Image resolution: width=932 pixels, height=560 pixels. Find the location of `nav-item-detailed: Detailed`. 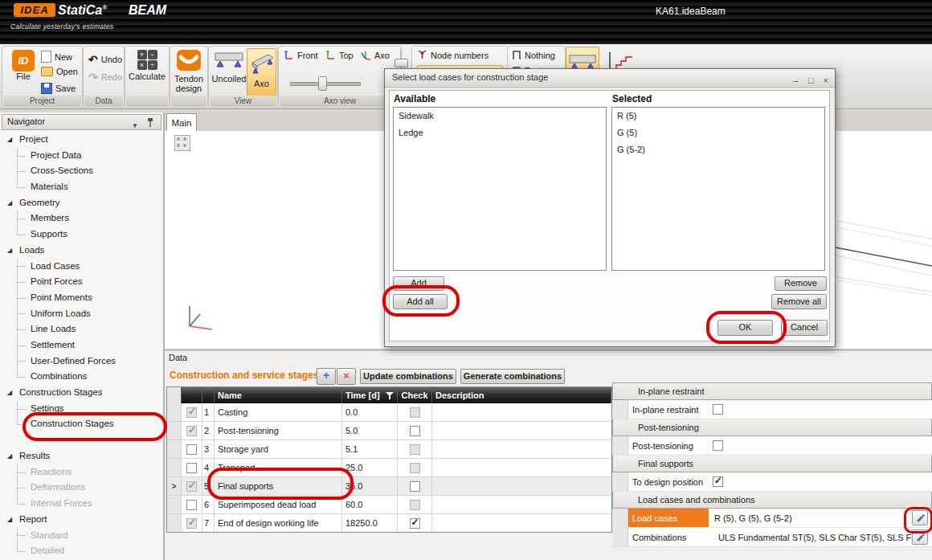

nav-item-detailed: Detailed is located at coordinates (80, 551).